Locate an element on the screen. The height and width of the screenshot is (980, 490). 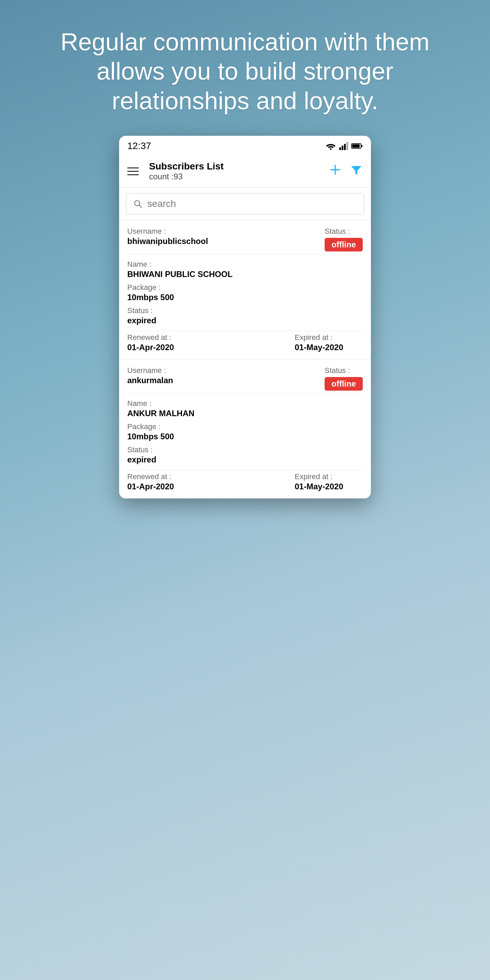
app-bar-subtitle: count :93 is located at coordinates (186, 177).